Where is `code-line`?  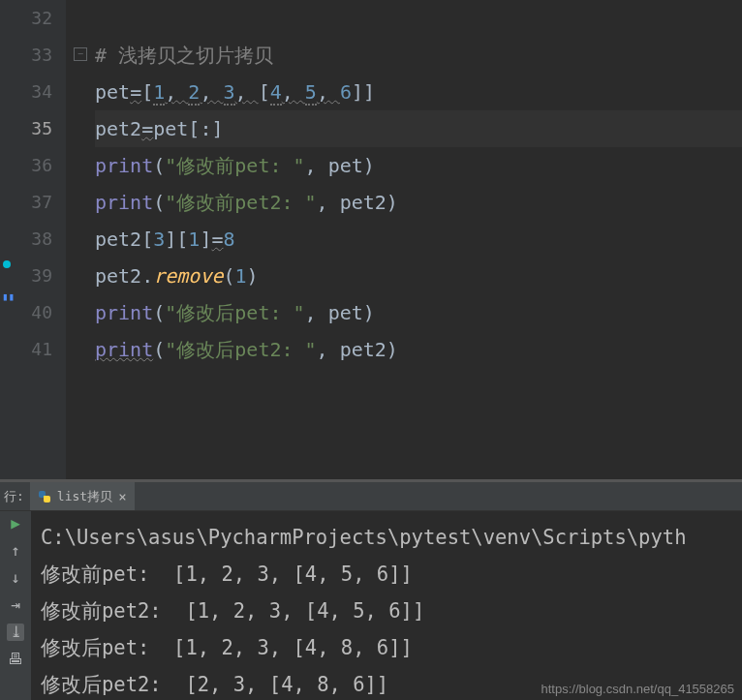
code-line is located at coordinates (418, 18).